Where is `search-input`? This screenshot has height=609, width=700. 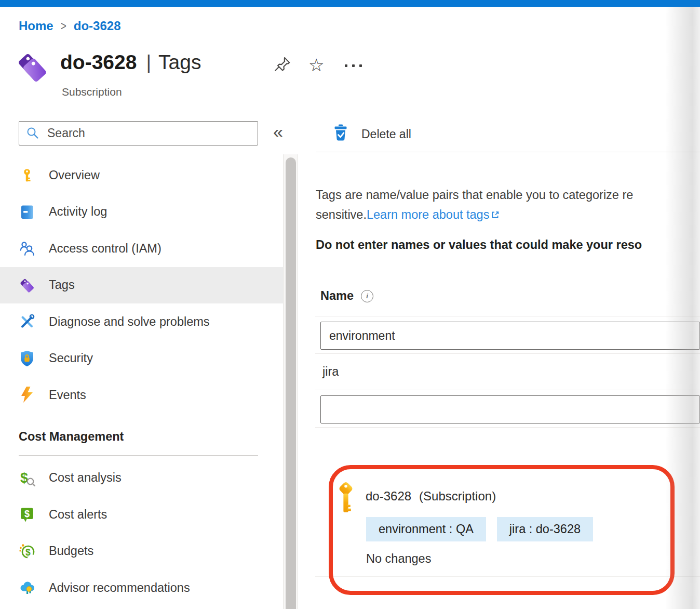
search-input is located at coordinates (138, 133).